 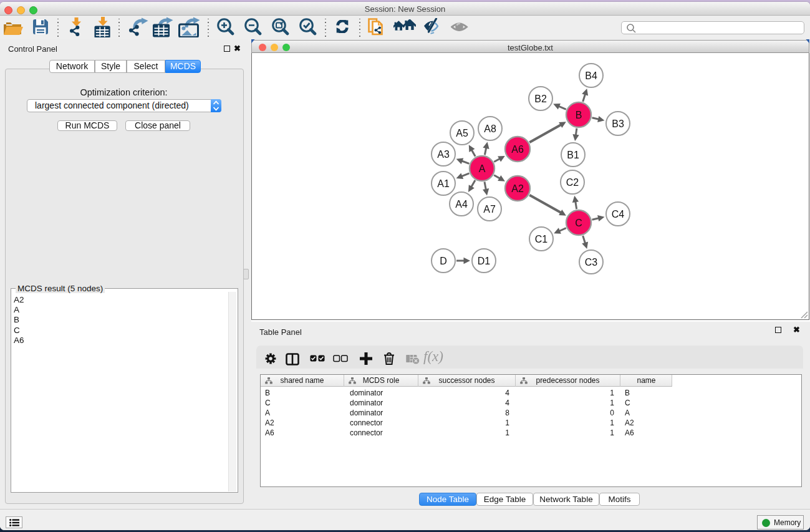 I want to click on svg-text: A6, so click(x=518, y=150).